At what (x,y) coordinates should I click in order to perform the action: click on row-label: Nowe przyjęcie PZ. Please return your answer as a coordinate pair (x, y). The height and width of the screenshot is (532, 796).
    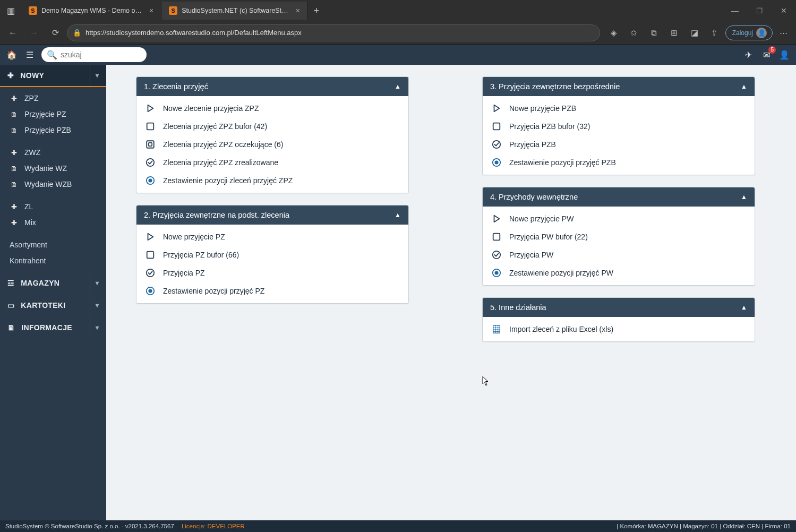
    Looking at the image, I should click on (194, 237).